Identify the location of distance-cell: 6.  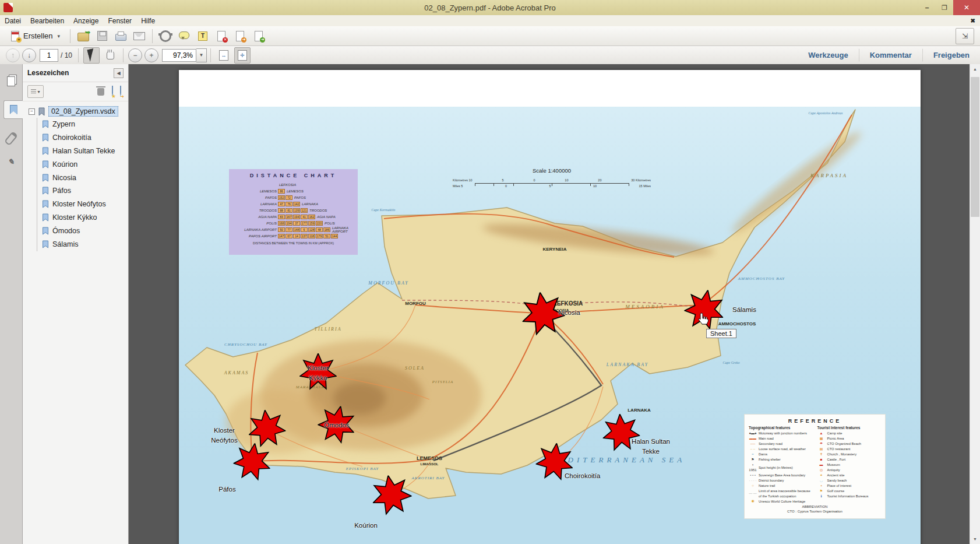
(304, 230).